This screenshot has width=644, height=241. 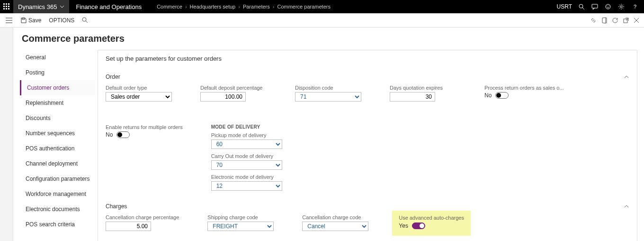 What do you see at coordinates (128, 226) in the screenshot?
I see `input-cancel-pct` at bounding box center [128, 226].